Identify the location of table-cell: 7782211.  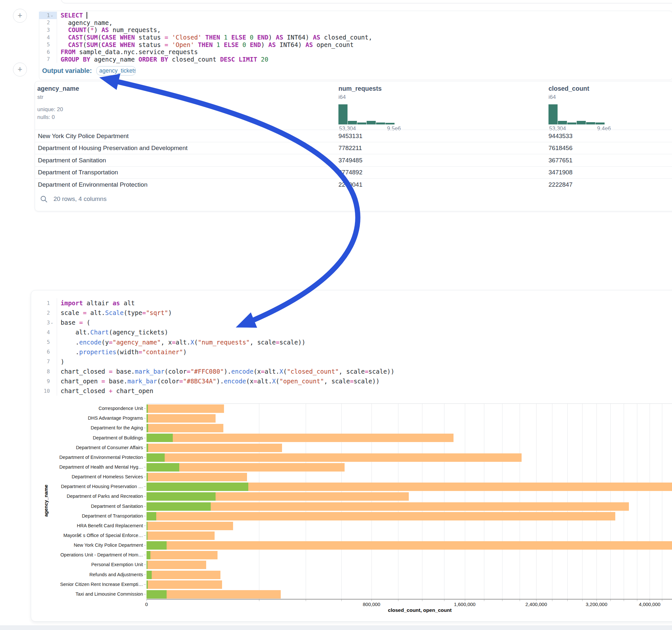
(350, 148).